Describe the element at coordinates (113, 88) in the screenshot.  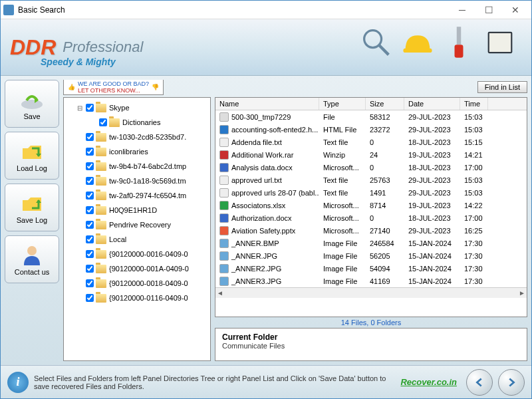
I see `feedback-box: 👍 WE ARE GOOD OR BAD? LET OTHERS KNOW...…` at that location.